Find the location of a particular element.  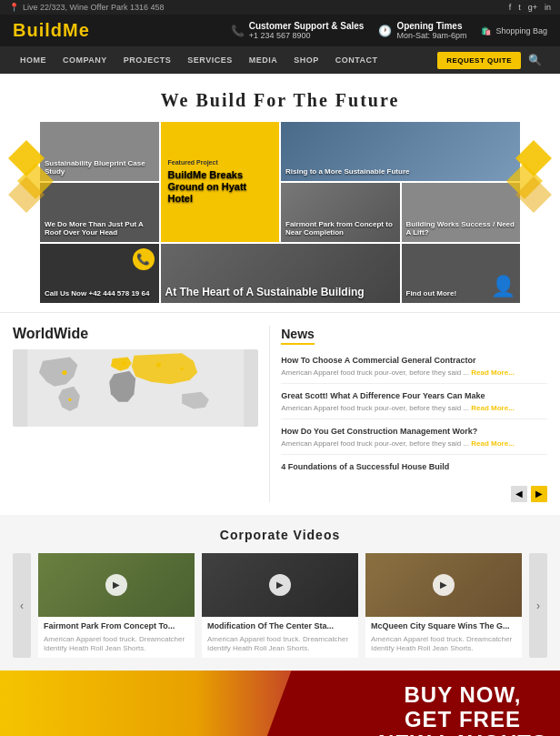

video-thumb-2: ▶ is located at coordinates (280, 585).